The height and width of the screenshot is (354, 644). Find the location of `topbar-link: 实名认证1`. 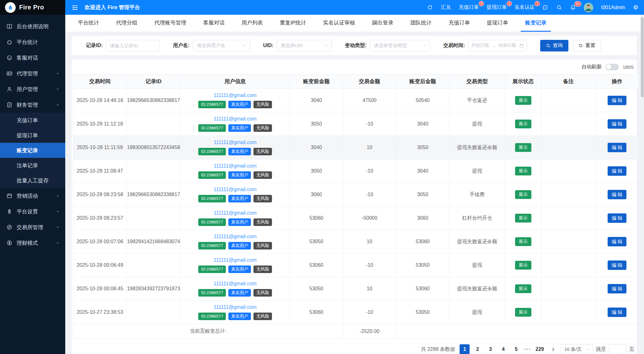

topbar-link: 实名认证1 is located at coordinates (524, 8).